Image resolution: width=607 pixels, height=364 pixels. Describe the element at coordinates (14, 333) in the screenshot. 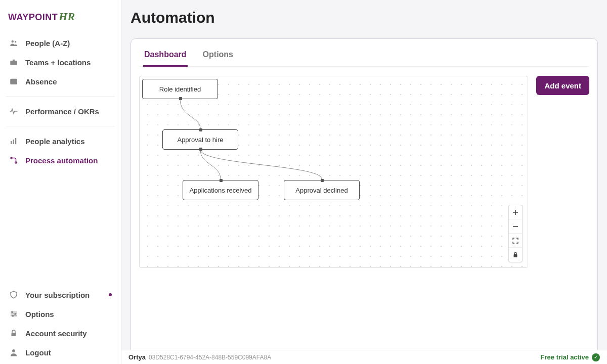

I see `lock-icon` at that location.